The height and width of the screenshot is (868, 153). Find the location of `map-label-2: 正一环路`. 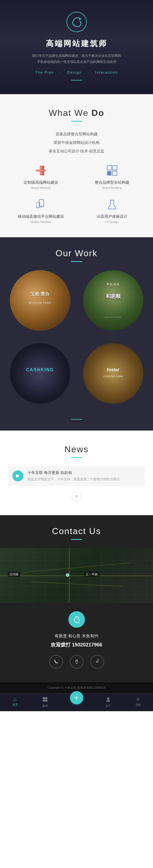

map-label-2: 正一环路 is located at coordinates (92, 574).